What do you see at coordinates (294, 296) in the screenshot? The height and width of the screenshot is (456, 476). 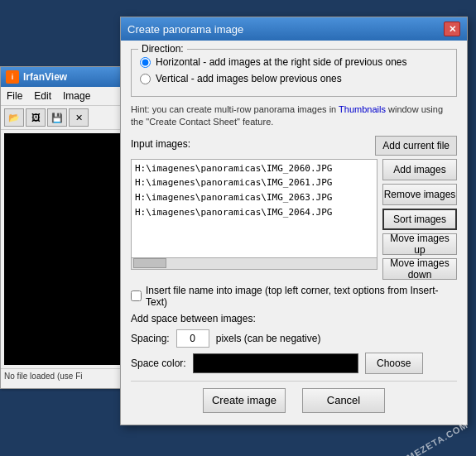 I see `insert-filename-row: Insert file name into image (top left co…` at bounding box center [294, 296].